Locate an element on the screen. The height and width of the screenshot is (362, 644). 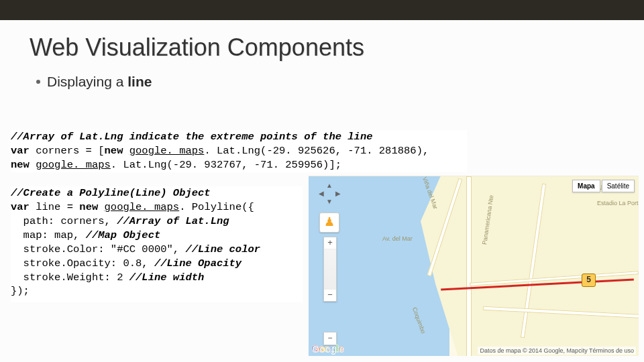
zoom-control: + − is located at coordinates (330, 269).